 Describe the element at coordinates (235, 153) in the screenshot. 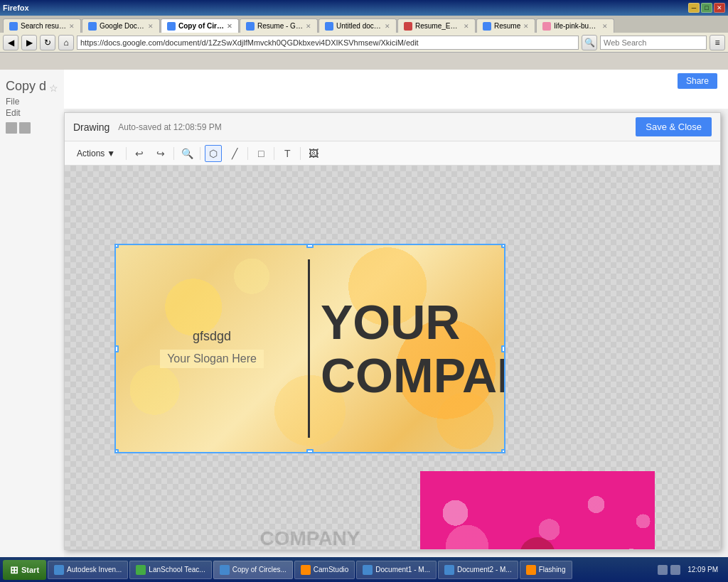

I see `line-tool-button: ╱` at that location.